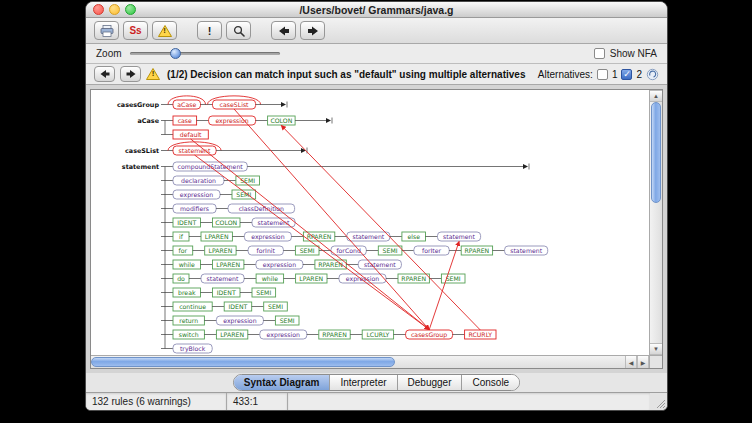 The image size is (752, 423). I want to click on alternatives-label: Alternatives:, so click(566, 74).